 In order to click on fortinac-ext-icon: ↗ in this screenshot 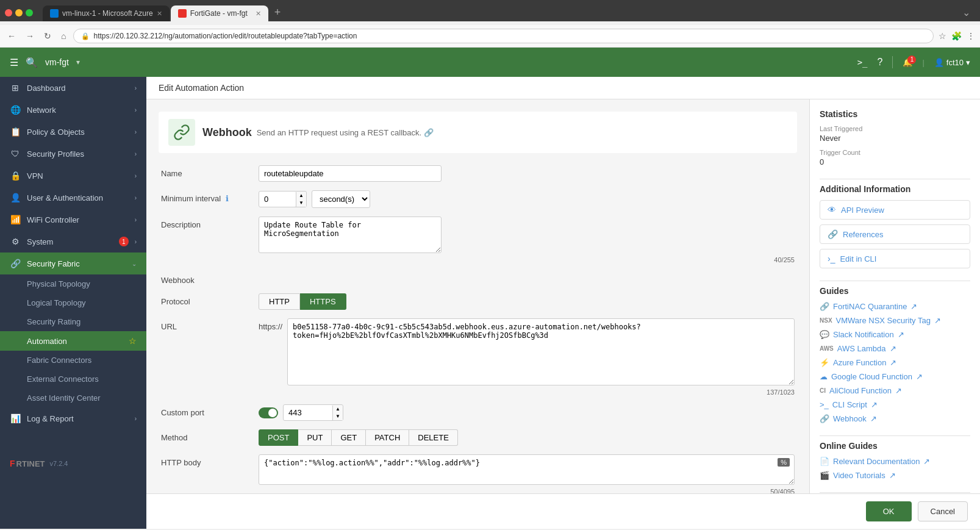, I will do `click(914, 306)`.